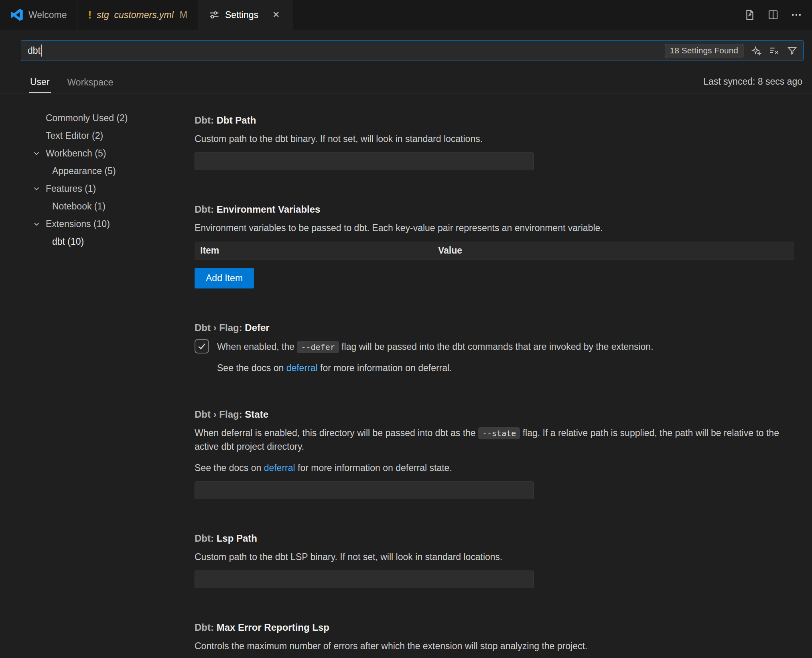  Describe the element at coordinates (364, 490) in the screenshot. I see `flag-state-input` at that location.